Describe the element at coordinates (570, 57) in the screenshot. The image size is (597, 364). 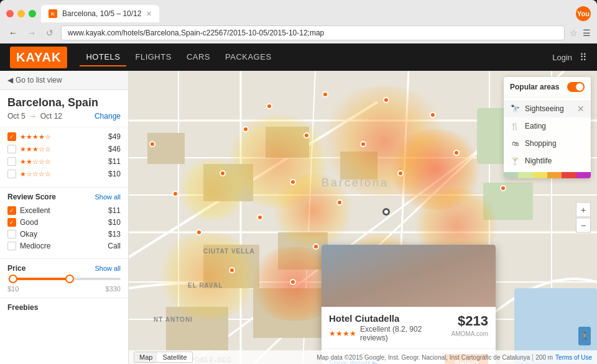
I see `nav-right: Login ⠿` at that location.